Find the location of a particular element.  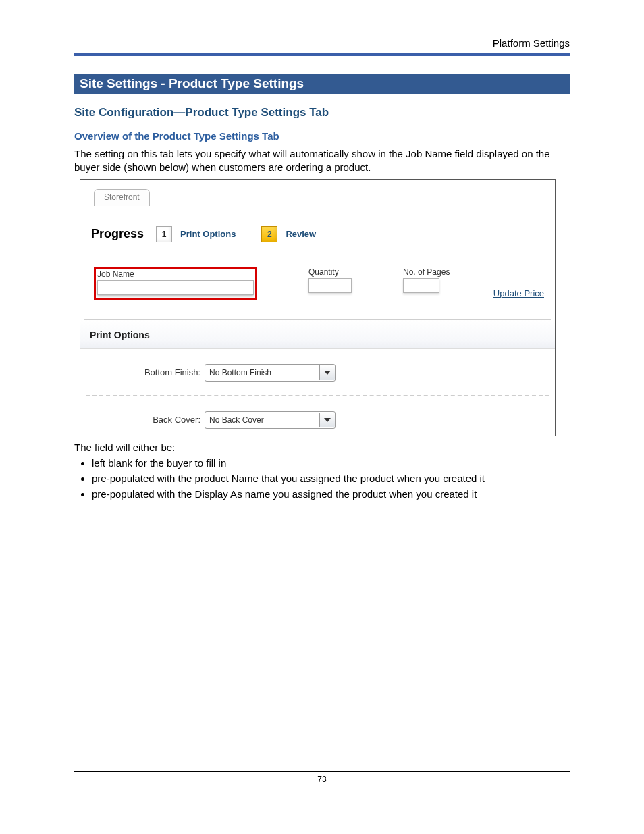

back-cover-value: No Back Cover is located at coordinates (262, 420).